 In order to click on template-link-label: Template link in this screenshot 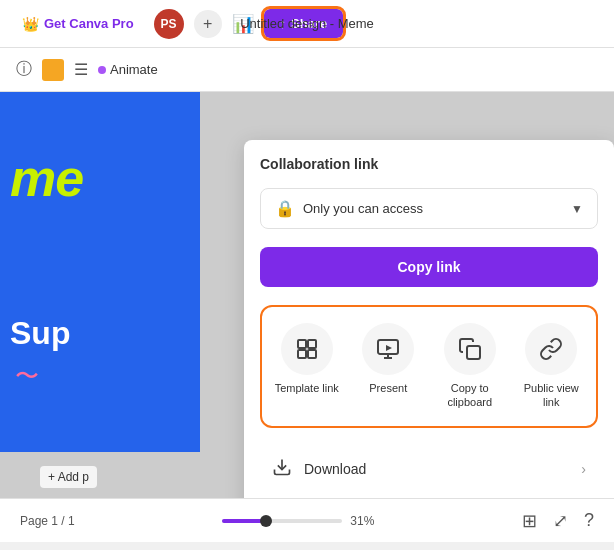, I will do `click(307, 388)`.